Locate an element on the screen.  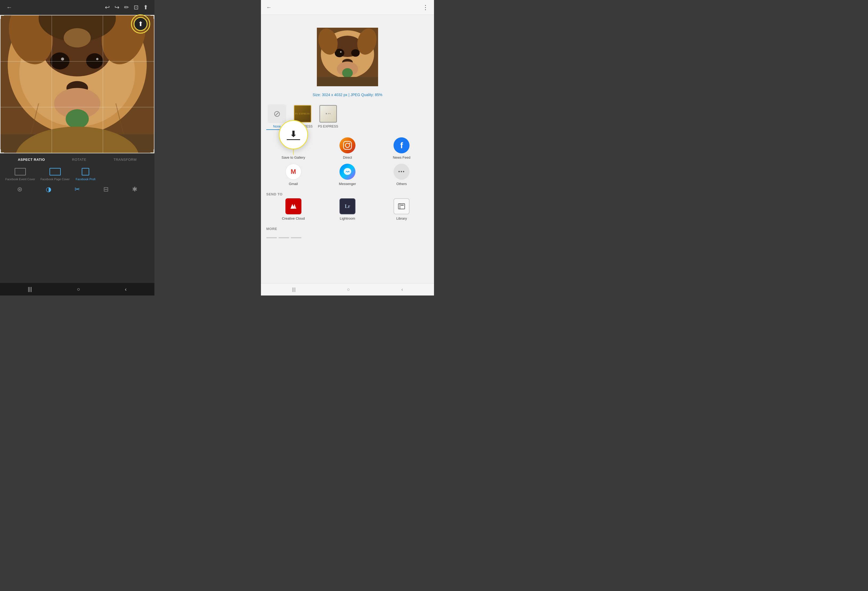
aspect-label-page: Facebook Page Cover is located at coordinates (55, 179).